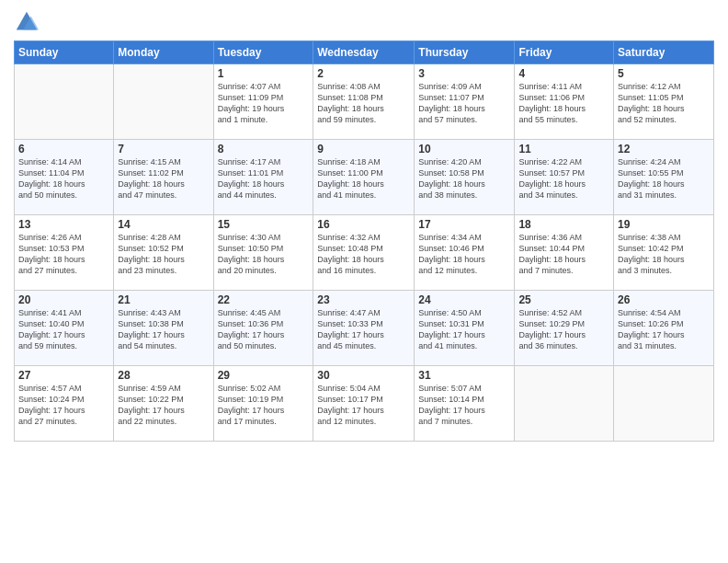  What do you see at coordinates (664, 300) in the screenshot?
I see `day-number: 26` at bounding box center [664, 300].